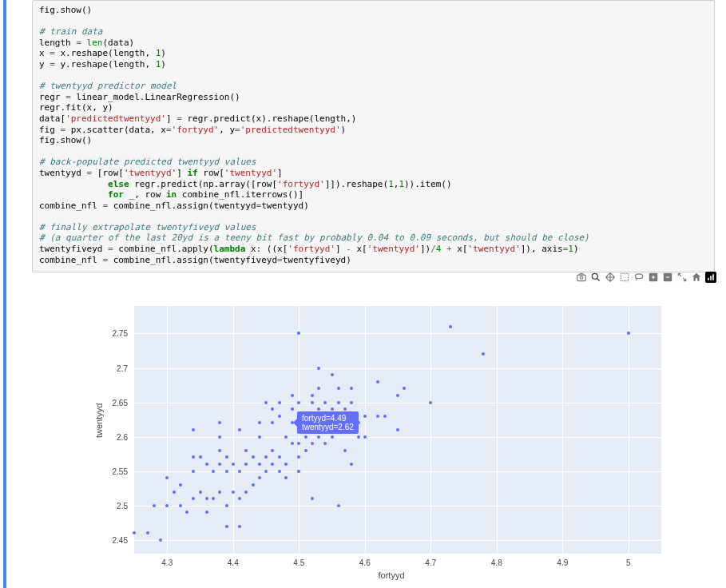 Image resolution: width=726 pixels, height=588 pixels. Describe the element at coordinates (596, 277) in the screenshot. I see `magnify-icon` at that location.